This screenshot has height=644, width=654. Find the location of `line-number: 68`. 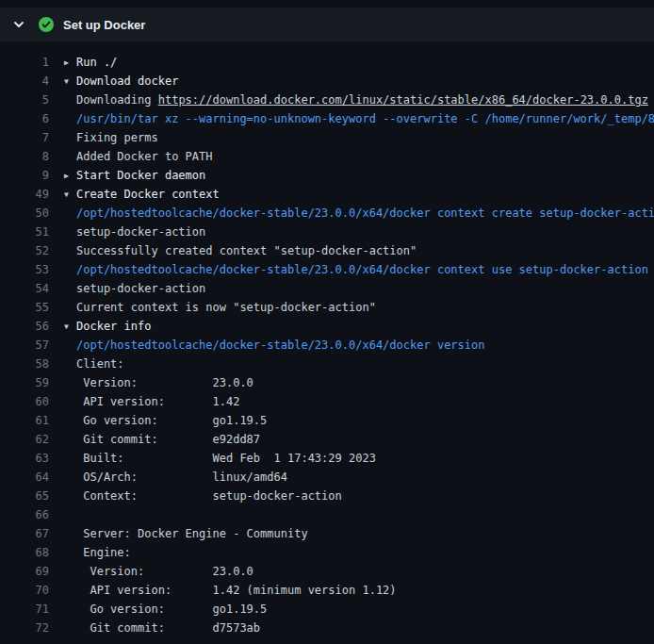

line-number: 68 is located at coordinates (25, 553).